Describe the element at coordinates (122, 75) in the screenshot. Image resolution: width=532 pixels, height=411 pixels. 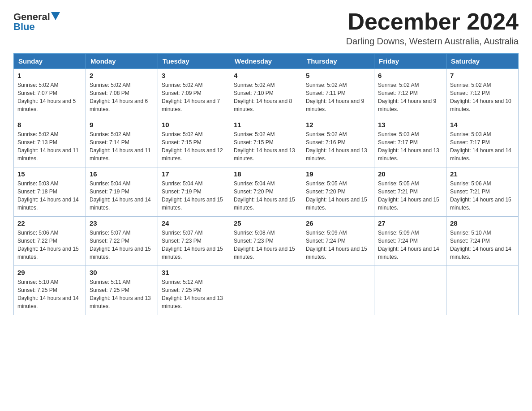
I see `day-number: 2` at that location.